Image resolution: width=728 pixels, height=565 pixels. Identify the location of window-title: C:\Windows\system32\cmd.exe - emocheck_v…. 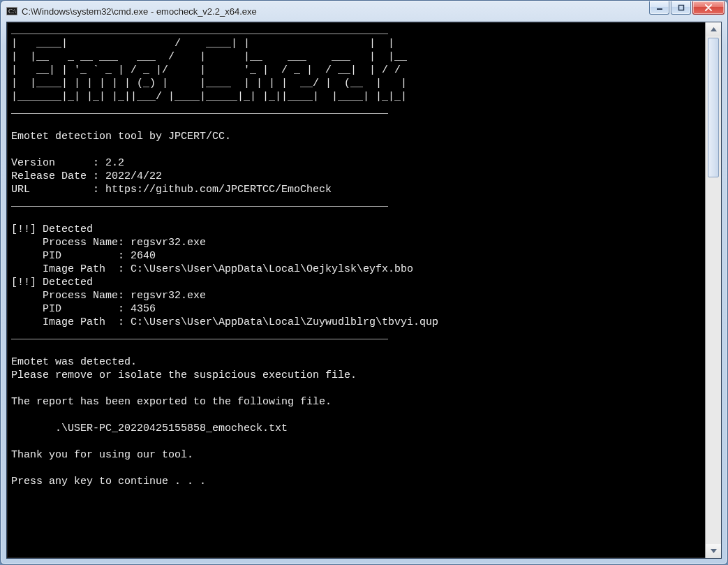
(140, 11).